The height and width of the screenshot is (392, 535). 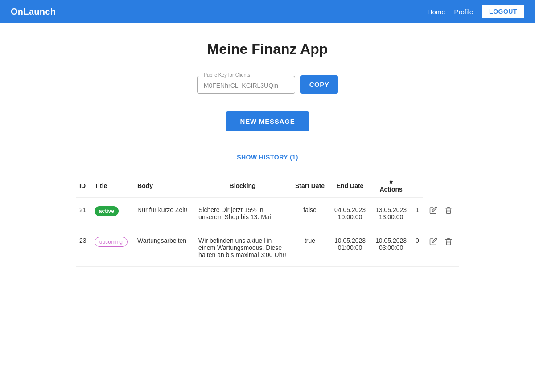 I want to click on cell-title: Nur für kurze Zeit!, so click(x=164, y=213).